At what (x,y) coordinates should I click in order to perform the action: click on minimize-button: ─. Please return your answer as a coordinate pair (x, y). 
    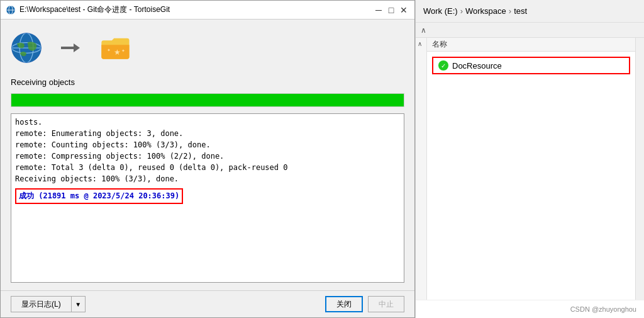
    Looking at the image, I should click on (379, 10).